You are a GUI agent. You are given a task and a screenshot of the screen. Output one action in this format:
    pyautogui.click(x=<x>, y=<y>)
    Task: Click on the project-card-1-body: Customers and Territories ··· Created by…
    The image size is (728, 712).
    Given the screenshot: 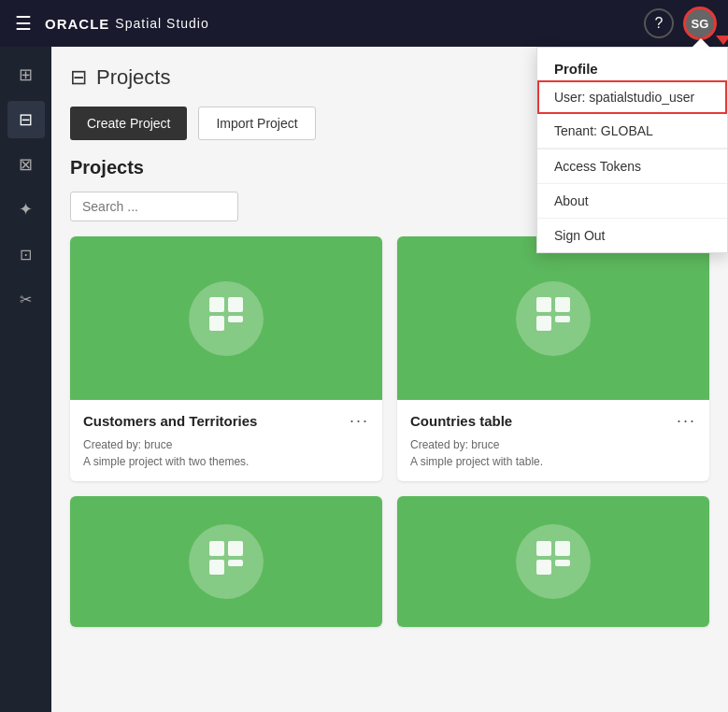 What is the action you would take?
    pyautogui.click(x=226, y=441)
    